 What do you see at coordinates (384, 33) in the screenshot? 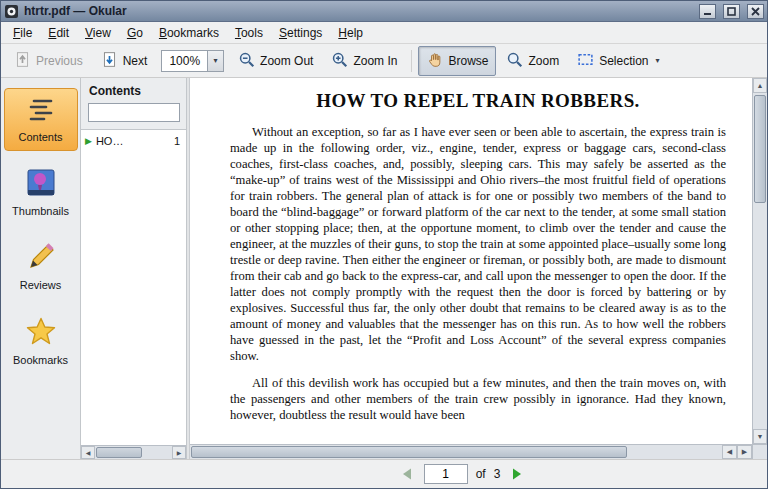
I see `menubar: File Edit View Go Bookmarks Tools Settin…` at bounding box center [384, 33].